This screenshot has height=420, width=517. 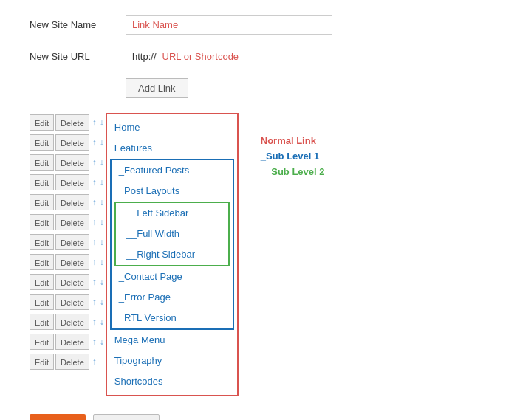 What do you see at coordinates (68, 362) in the screenshot?
I see `action-row: Edit Delete ↑` at bounding box center [68, 362].